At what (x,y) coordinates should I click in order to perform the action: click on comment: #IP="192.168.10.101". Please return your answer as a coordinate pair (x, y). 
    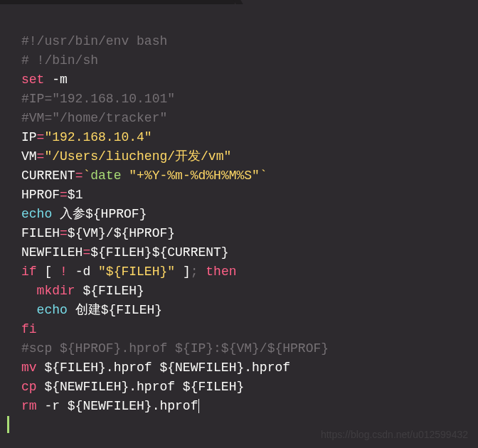
    Looking at the image, I should click on (98, 99).